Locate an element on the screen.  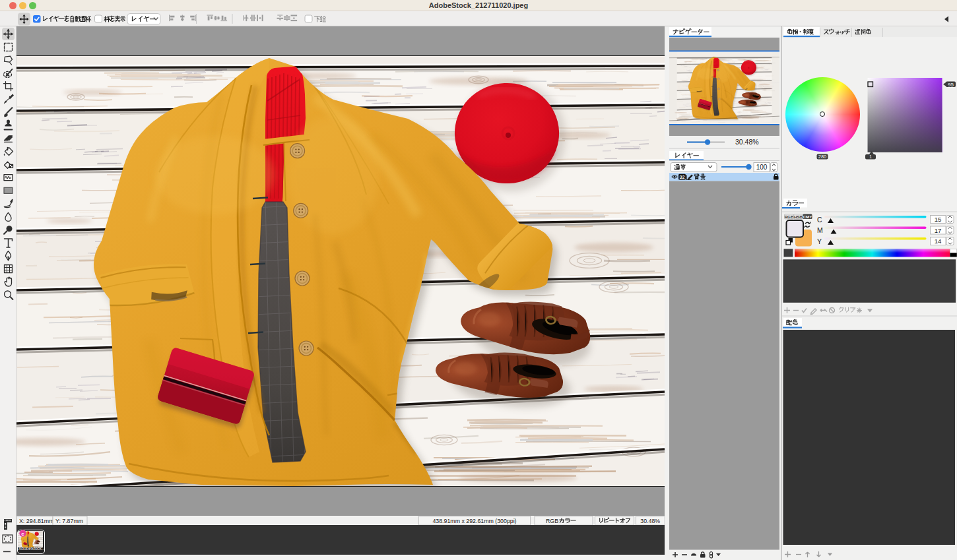
svg-text: 15 is located at coordinates (939, 219).